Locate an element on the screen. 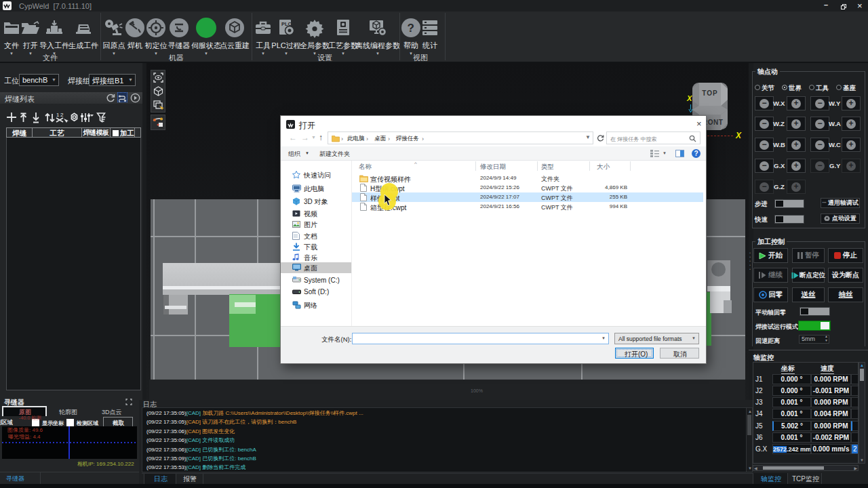 The height and width of the screenshot is (488, 868). svg-text: TOP is located at coordinates (709, 94).